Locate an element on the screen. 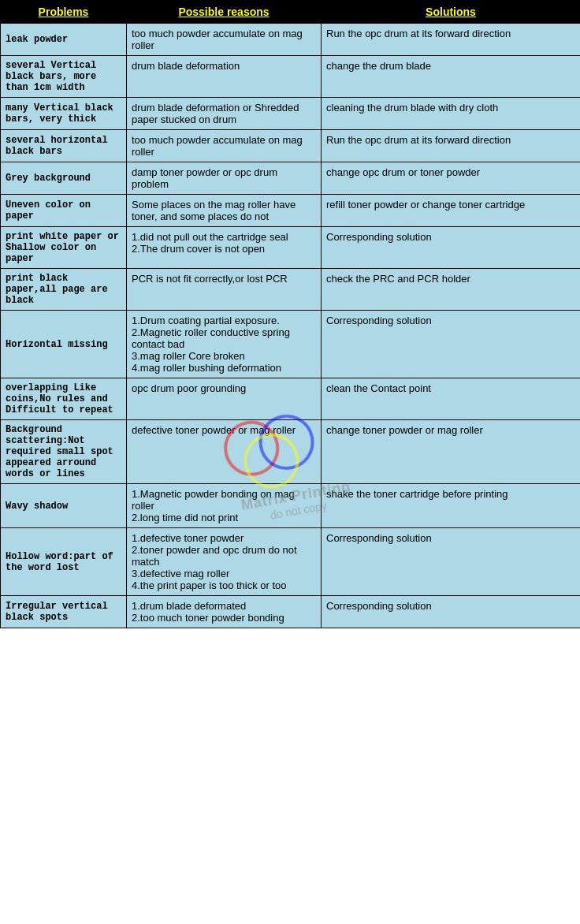 The image size is (580, 924). table-row: Uneven color on paperSome places on the … is located at coordinates (291, 211).